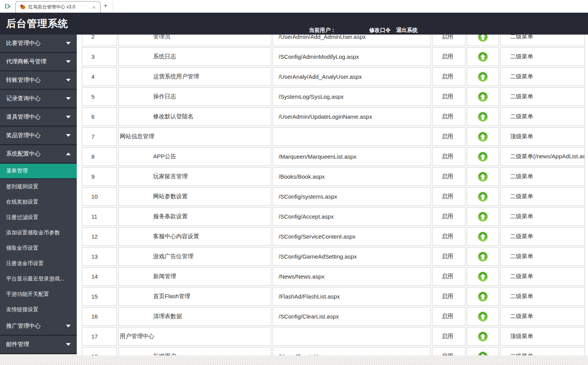  Describe the element at coordinates (99, 297) in the screenshot. I see `cell-menu-id: 15` at that location.